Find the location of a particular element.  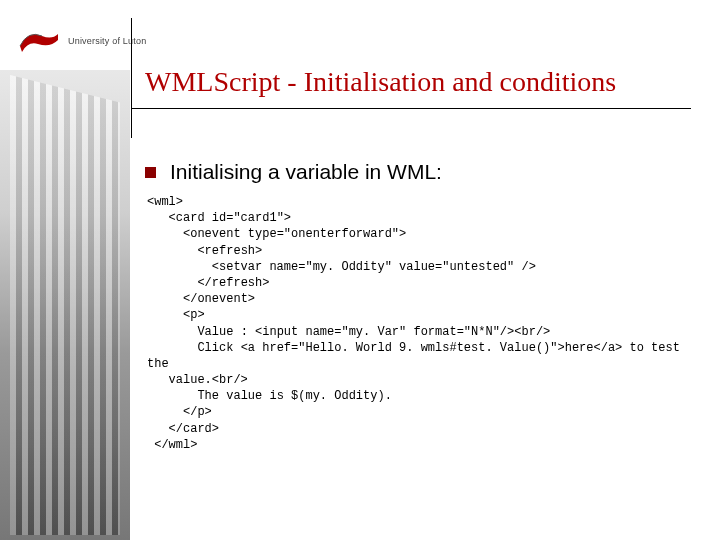

logo: University of Luton is located at coordinates (82, 41).